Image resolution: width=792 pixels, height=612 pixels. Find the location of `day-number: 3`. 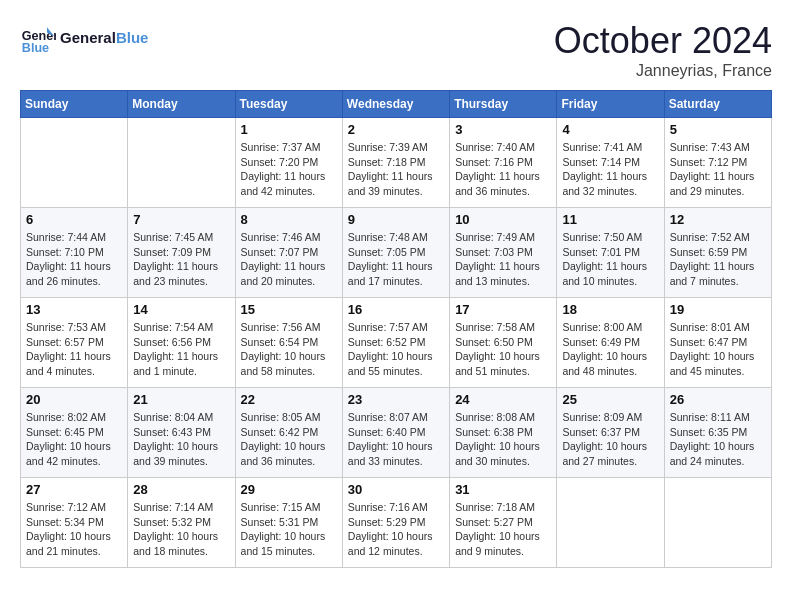

day-number: 3 is located at coordinates (503, 130).